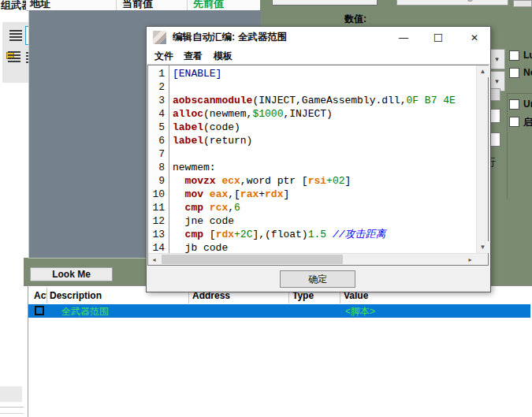 The width and height of the screenshot is (532, 417). What do you see at coordinates (85, 312) in the screenshot?
I see `row-description: 全武器范围` at bounding box center [85, 312].